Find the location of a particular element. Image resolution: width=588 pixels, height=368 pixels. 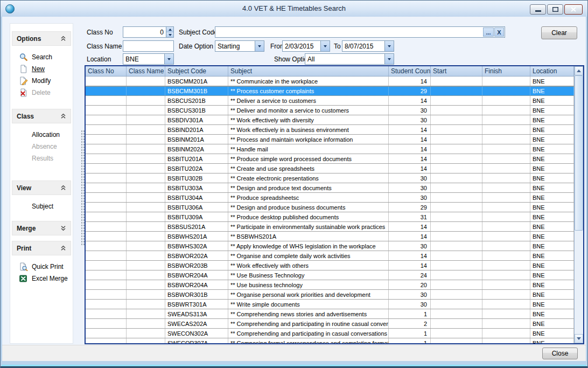

table-row: BSBWOR204A** Use business technology20BN… is located at coordinates (330, 285).